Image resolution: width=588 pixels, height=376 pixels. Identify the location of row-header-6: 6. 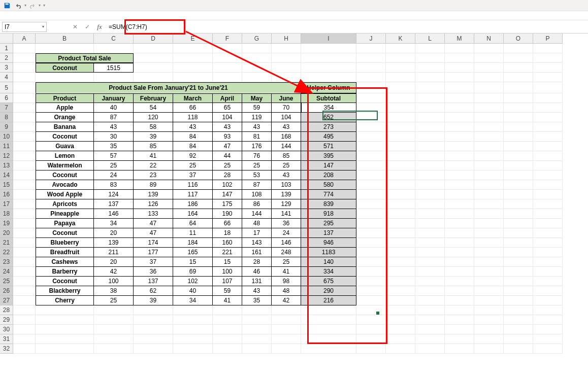
(7, 98).